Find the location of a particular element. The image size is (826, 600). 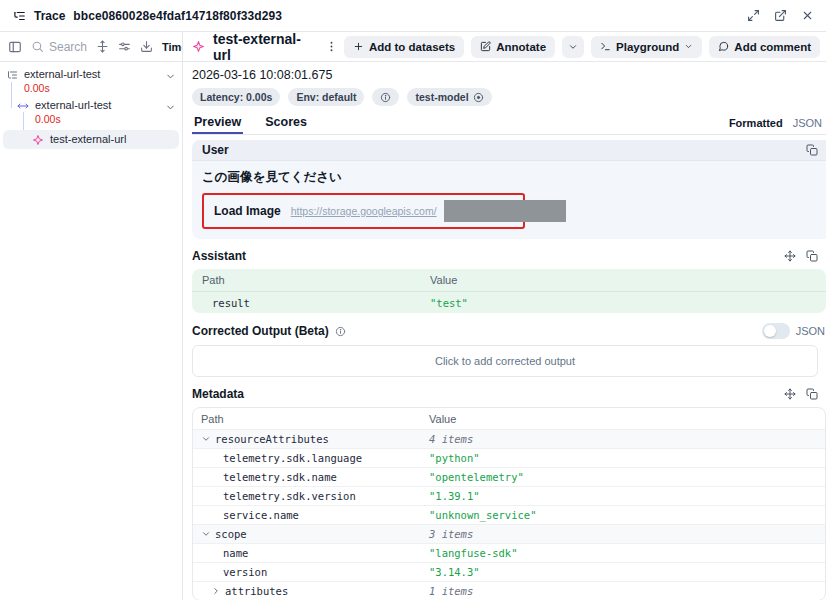

maximize-icon is located at coordinates (754, 16).